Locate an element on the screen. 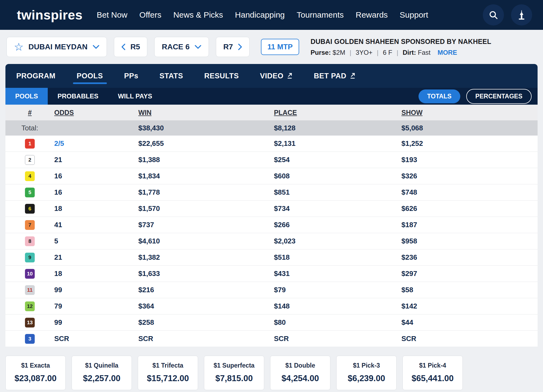  saddle-cloth-9: 9 is located at coordinates (30, 258).